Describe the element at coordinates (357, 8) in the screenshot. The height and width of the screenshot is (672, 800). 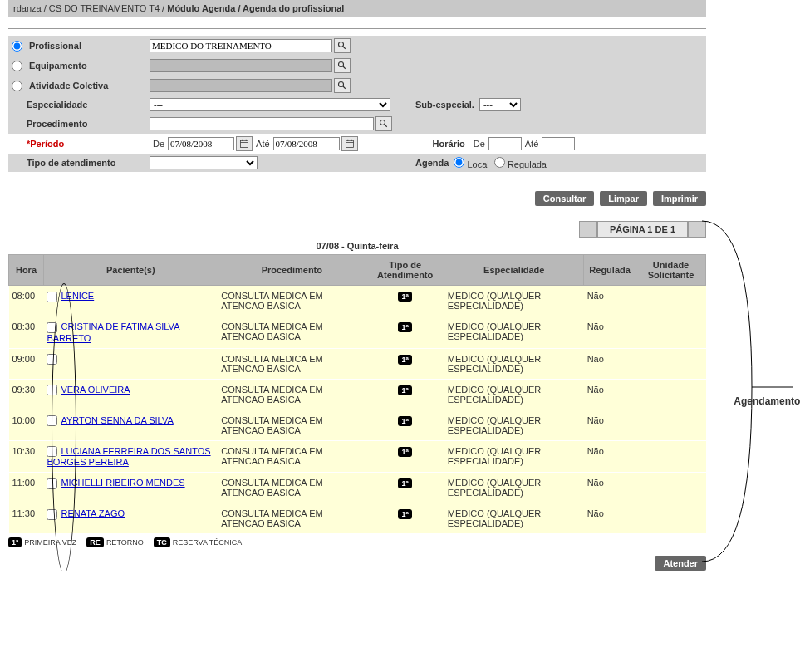
I see `breadcrumb: rdanza / CS DO TREINAMENTO T4 / Módulo A…` at that location.